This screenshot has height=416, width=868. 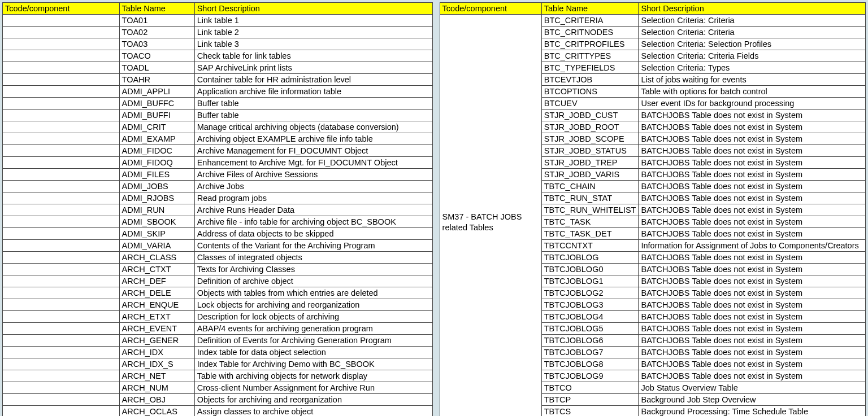 What do you see at coordinates (157, 411) in the screenshot?
I see `table-name-cell: ARCH_OCLAS` at bounding box center [157, 411].